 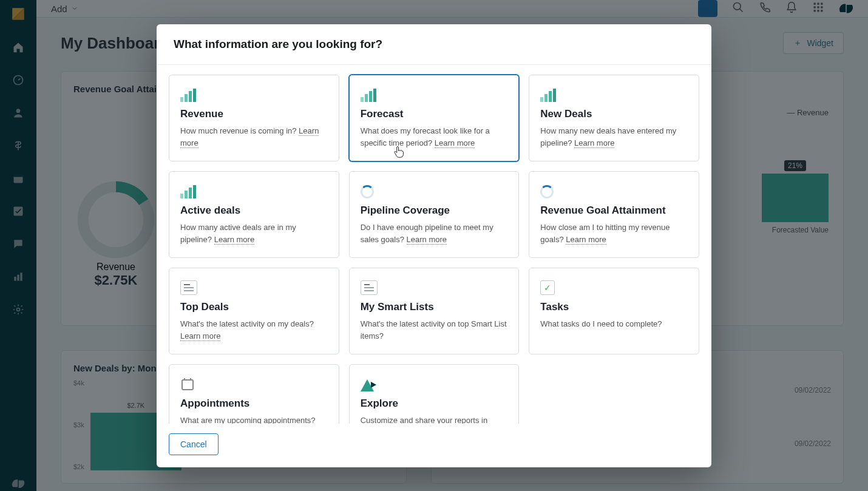 What do you see at coordinates (614, 287) in the screenshot?
I see `check-icon: ✓` at bounding box center [614, 287].